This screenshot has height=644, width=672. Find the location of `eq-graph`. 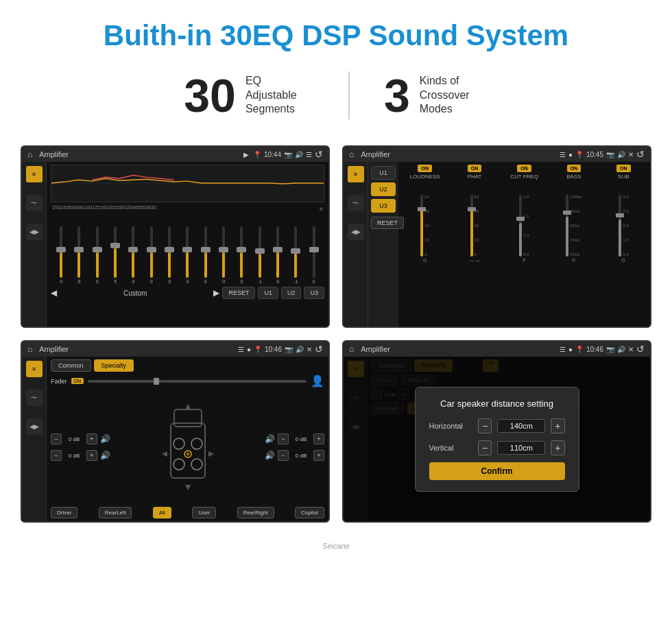

eq-graph is located at coordinates (188, 184).